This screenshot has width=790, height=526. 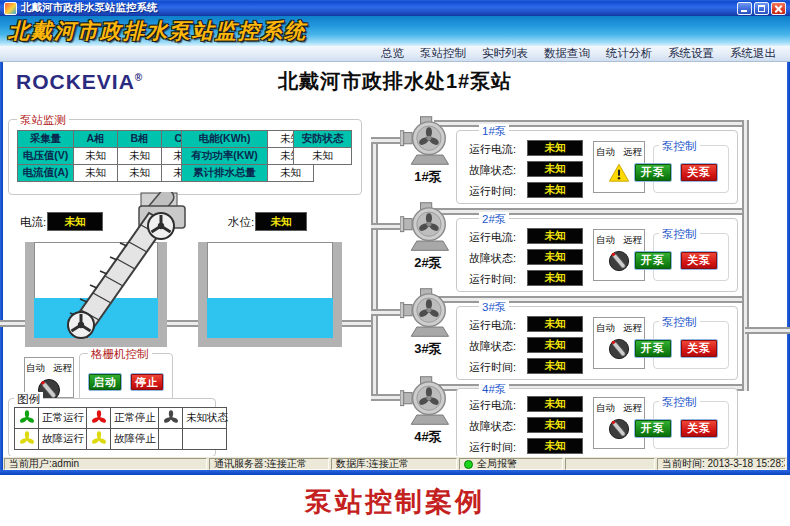 What do you see at coordinates (395, 82) in the screenshot?
I see `page-title: 北戴河市政排水处1#泵站` at bounding box center [395, 82].